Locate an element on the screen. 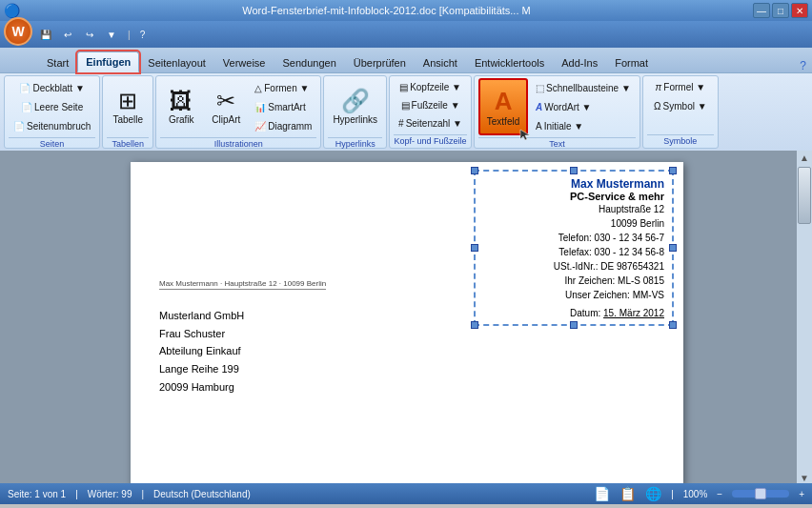  infoblock-datum: Datum: 15. März 2012 is located at coordinates (574, 313).